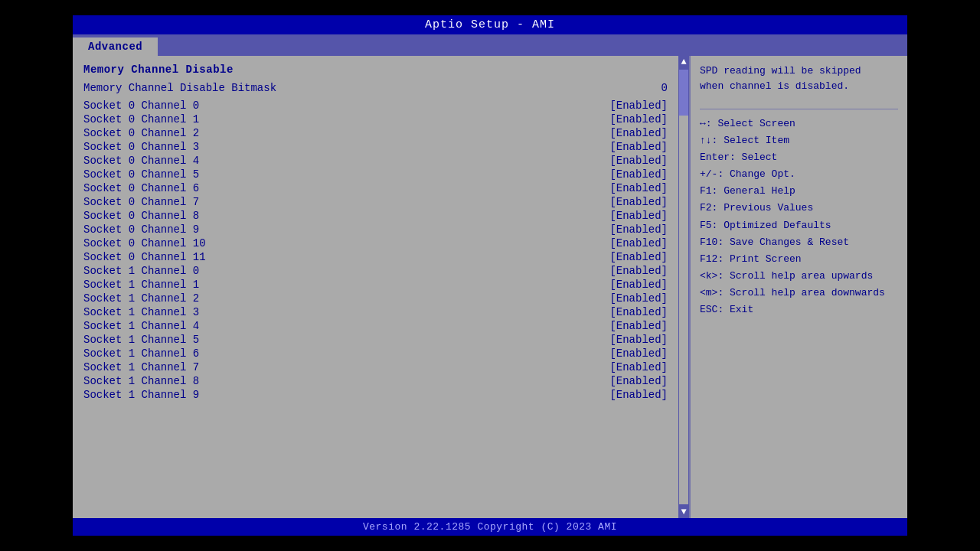  Describe the element at coordinates (490, 24) in the screenshot. I see `app-title: Aptio Setup - AMI` at that location.